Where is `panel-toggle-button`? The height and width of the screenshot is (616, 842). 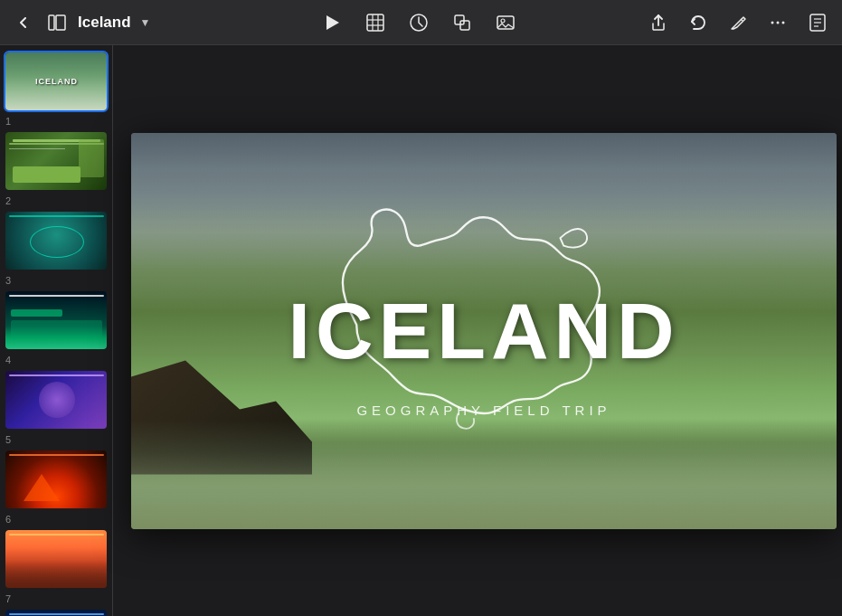 panel-toggle-button is located at coordinates (57, 23).